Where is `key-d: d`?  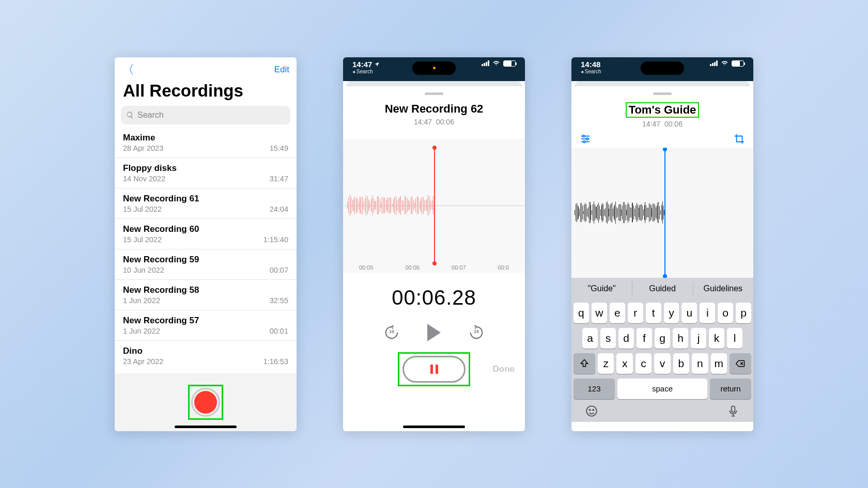
key-d: d is located at coordinates (626, 338).